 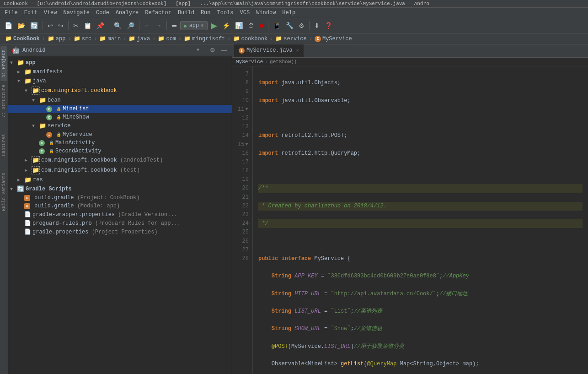 I want to click on line-11: 11▼, so click(x=243, y=110).